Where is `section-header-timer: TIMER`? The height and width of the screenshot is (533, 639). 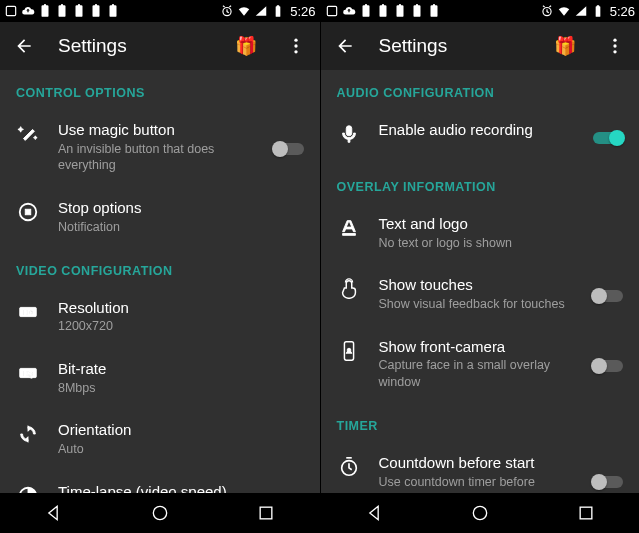
section-header-timer: TIMER is located at coordinates (480, 422).